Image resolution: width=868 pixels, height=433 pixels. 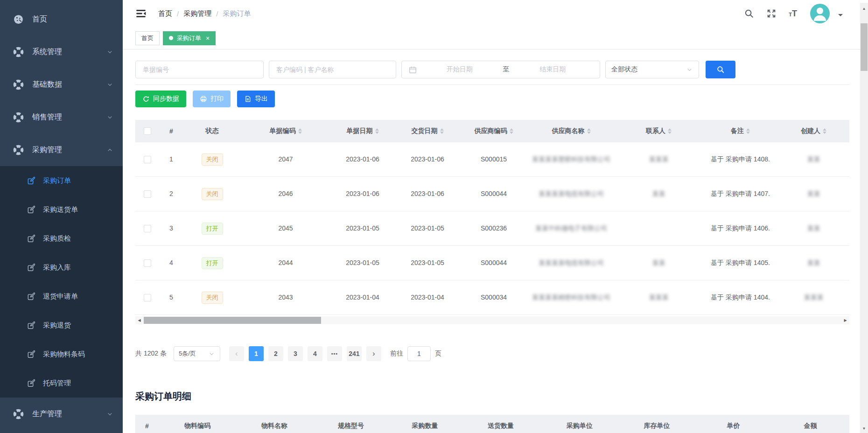 What do you see at coordinates (62, 383) in the screenshot?
I see `sidebar-subitem-pallet-code: 托码管理` at bounding box center [62, 383].